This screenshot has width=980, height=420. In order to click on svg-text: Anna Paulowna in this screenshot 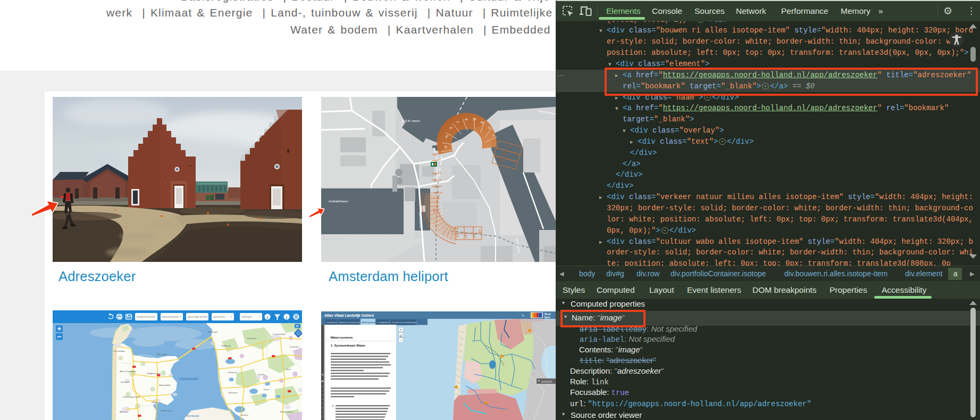, I will do `click(128, 372)`.